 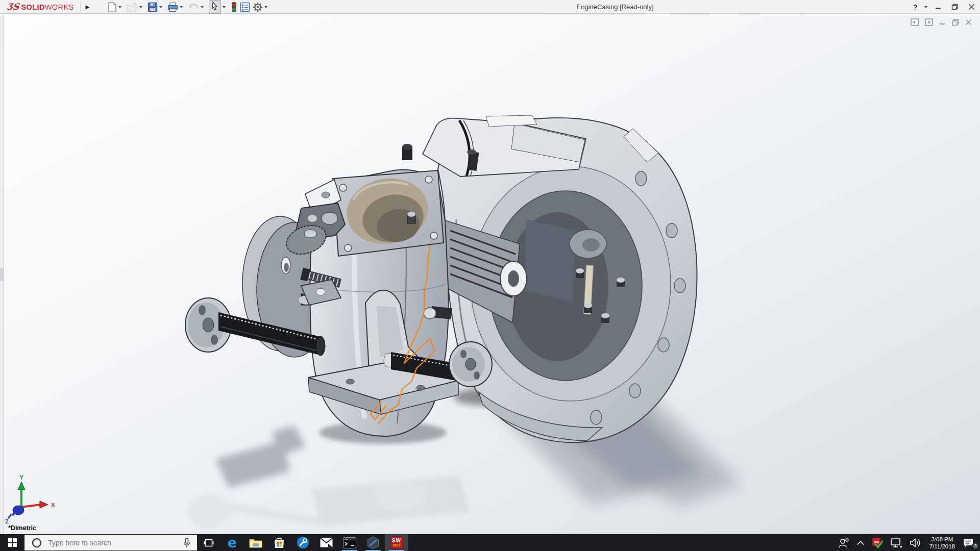 What do you see at coordinates (490, 543) in the screenshot?
I see `windows-taskbar: e` at bounding box center [490, 543].